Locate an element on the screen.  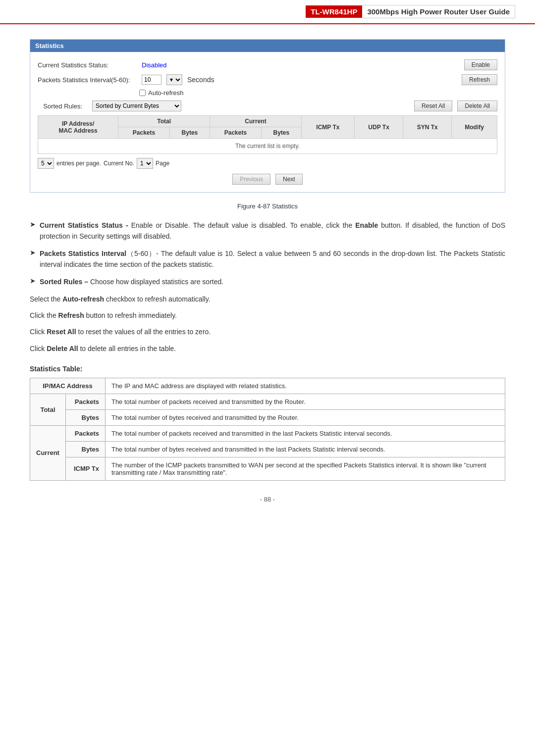
entries-select: 5 is located at coordinates (46, 163).